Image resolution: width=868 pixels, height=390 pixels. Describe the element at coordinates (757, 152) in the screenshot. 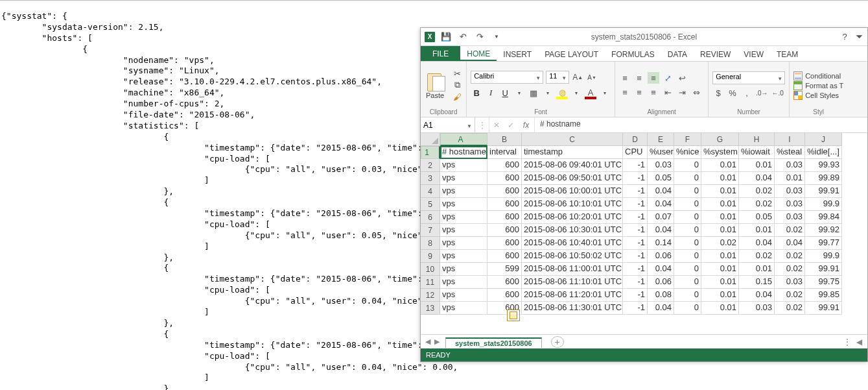

I see `header-cell: %iowait` at that location.